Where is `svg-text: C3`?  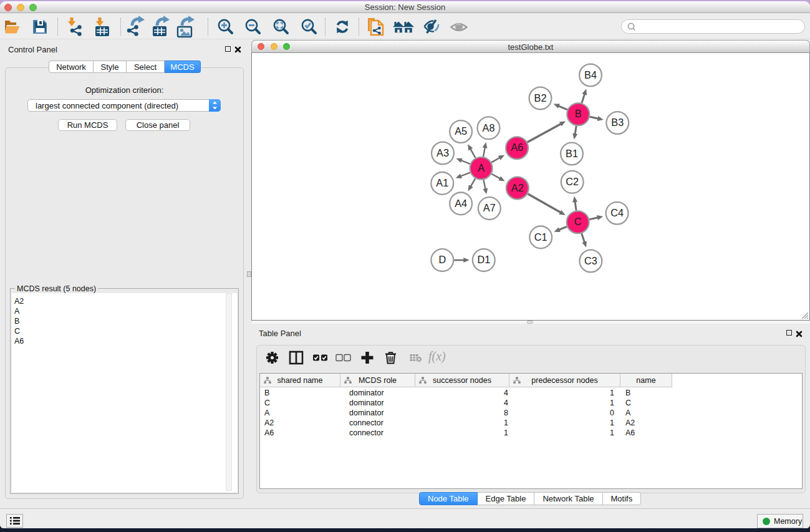 svg-text: C3 is located at coordinates (591, 261).